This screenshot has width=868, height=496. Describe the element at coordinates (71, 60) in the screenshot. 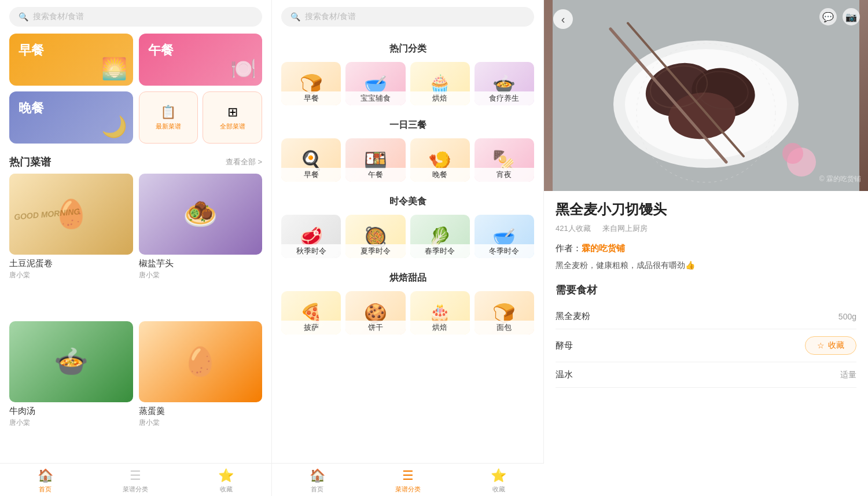

I see `cat-breakfast: 早餐 🌅` at that location.